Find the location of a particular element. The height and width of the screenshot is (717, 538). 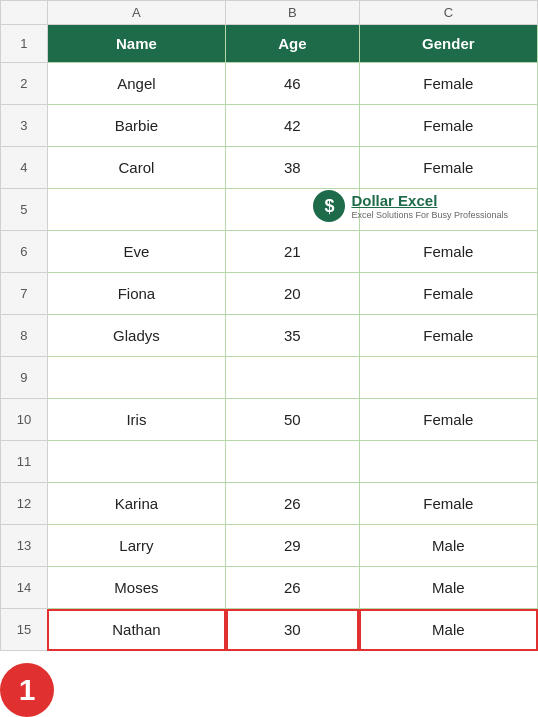

header-name: Name is located at coordinates (136, 44).